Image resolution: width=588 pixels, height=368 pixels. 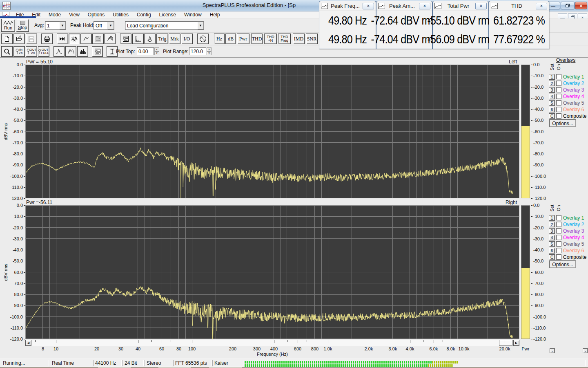 What do you see at coordinates (86, 39) in the screenshot?
I see `time-series-view-button` at bounding box center [86, 39].